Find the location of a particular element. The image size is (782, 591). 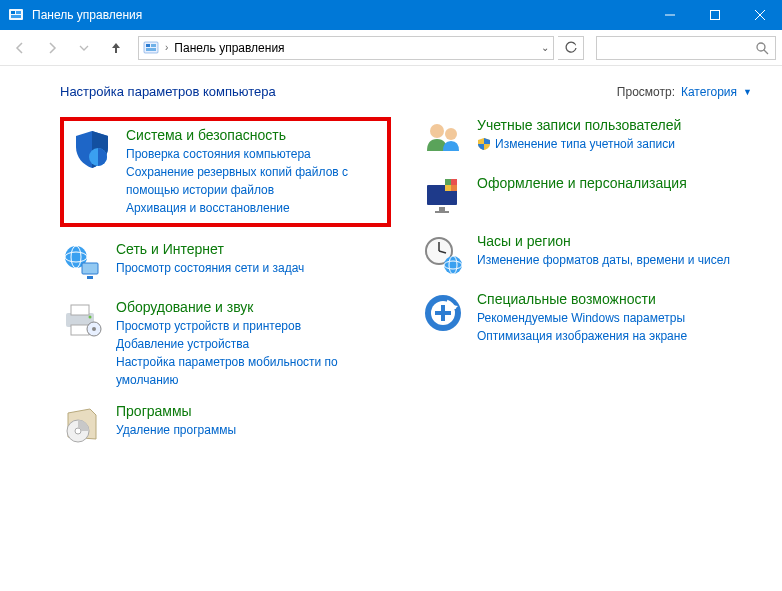

category-user-accounts: Учетные записи пользователей Изменение т… is located at coordinates (586, 139).